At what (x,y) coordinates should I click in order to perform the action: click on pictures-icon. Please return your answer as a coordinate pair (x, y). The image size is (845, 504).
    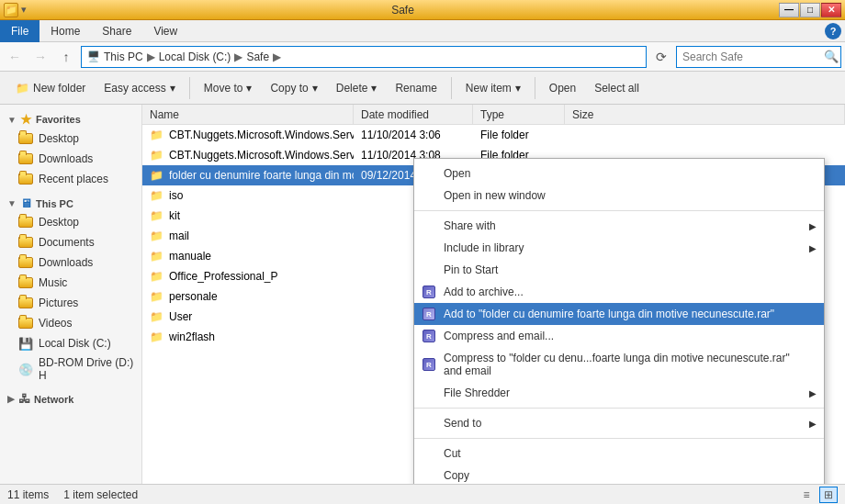
    Looking at the image, I should click on (26, 303).